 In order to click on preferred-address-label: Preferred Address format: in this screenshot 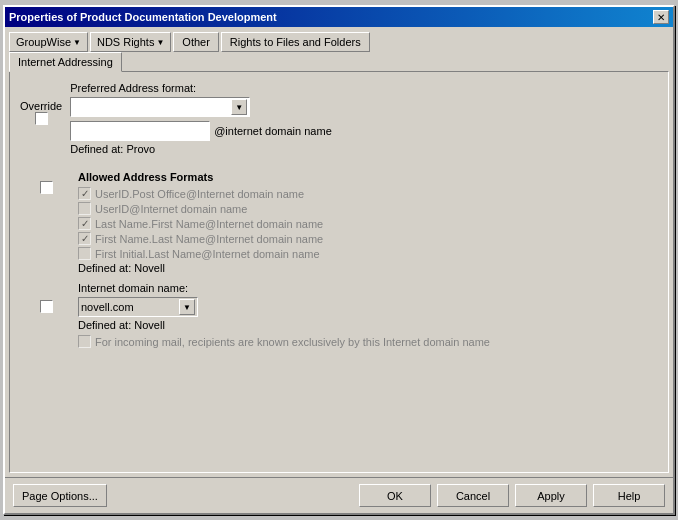, I will do `click(364, 88)`.